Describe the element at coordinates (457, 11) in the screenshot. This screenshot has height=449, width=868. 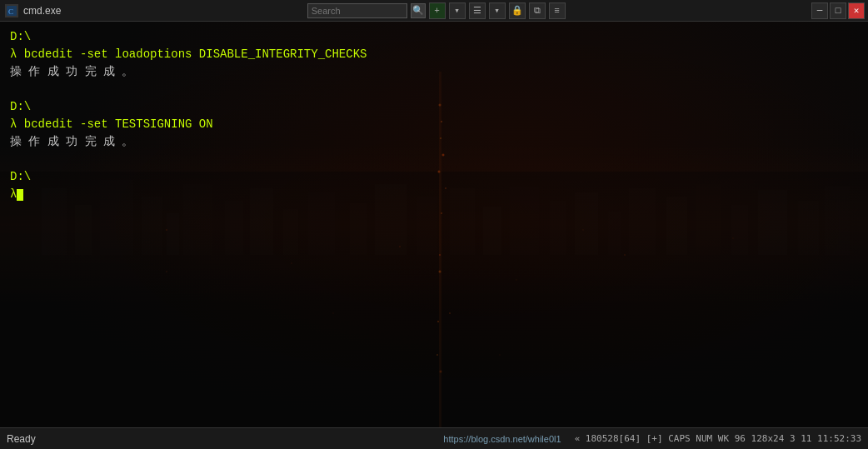
I see `dropdown1-button: ▾` at that location.